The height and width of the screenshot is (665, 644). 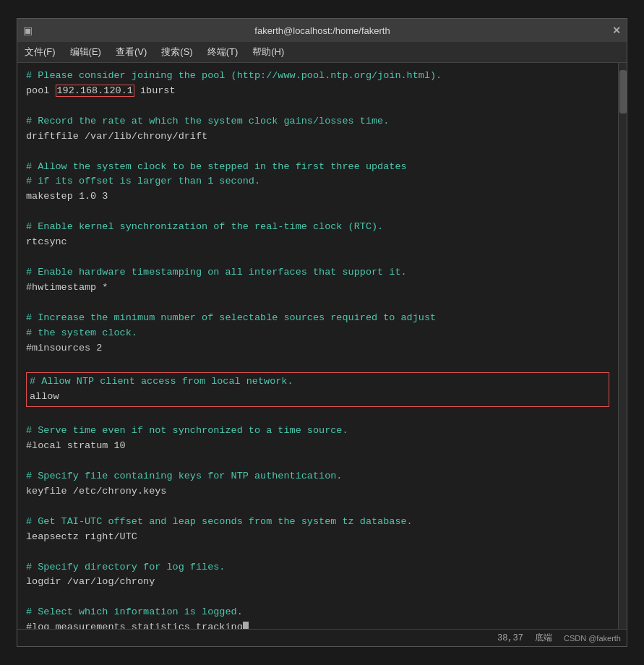 What do you see at coordinates (318, 137) in the screenshot?
I see `line-5: driftfile /var/lib/chrony/drift` at bounding box center [318, 137].